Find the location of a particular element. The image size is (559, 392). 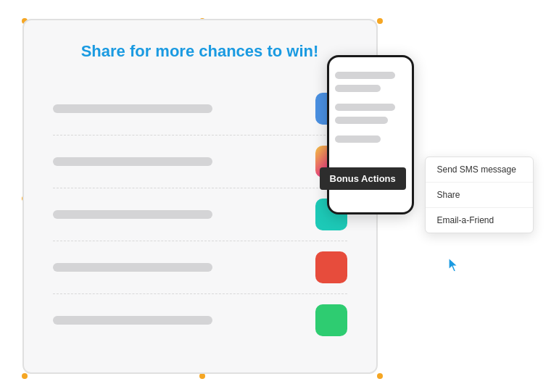

dropdown-item-email: Email-a-Friend is located at coordinates (479, 220).